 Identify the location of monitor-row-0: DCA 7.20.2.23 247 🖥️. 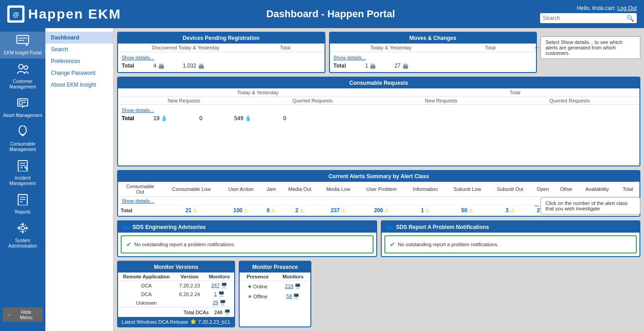
(176, 286).